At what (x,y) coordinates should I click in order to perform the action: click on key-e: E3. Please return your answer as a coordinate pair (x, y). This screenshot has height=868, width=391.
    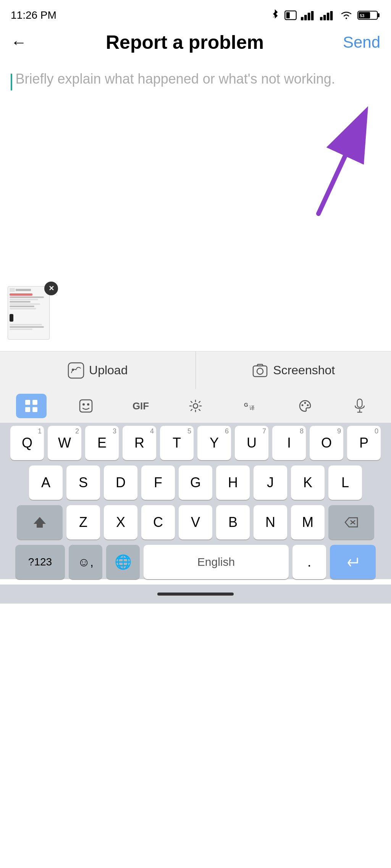
    Looking at the image, I should click on (102, 443).